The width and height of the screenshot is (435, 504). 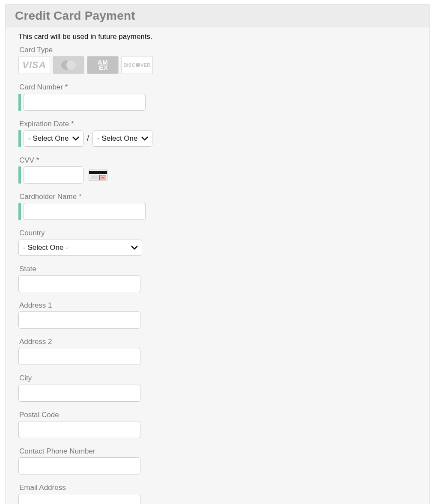 What do you see at coordinates (218, 160) in the screenshot?
I see `cvv-label: CVV *` at bounding box center [218, 160].